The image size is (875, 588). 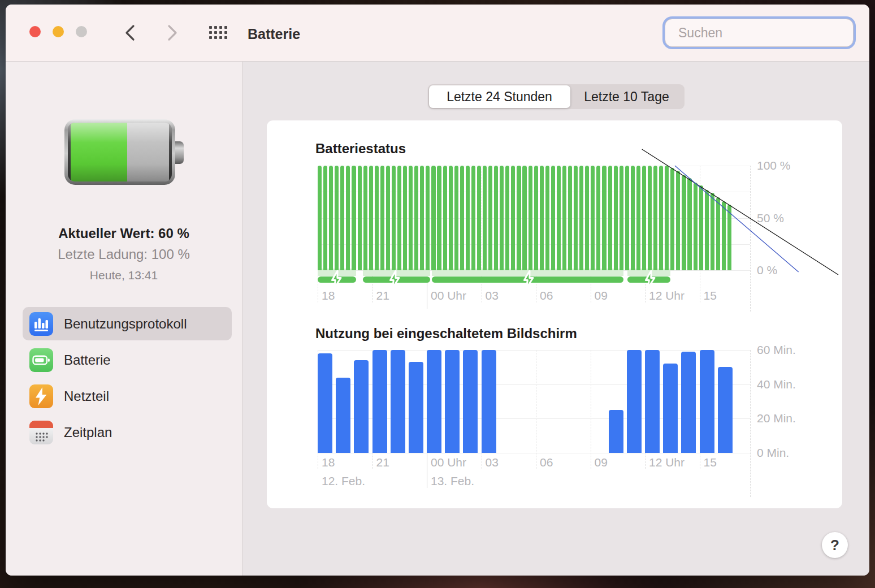 What do you see at coordinates (120, 152) in the screenshot?
I see `battery-level-graphic` at bounding box center [120, 152].